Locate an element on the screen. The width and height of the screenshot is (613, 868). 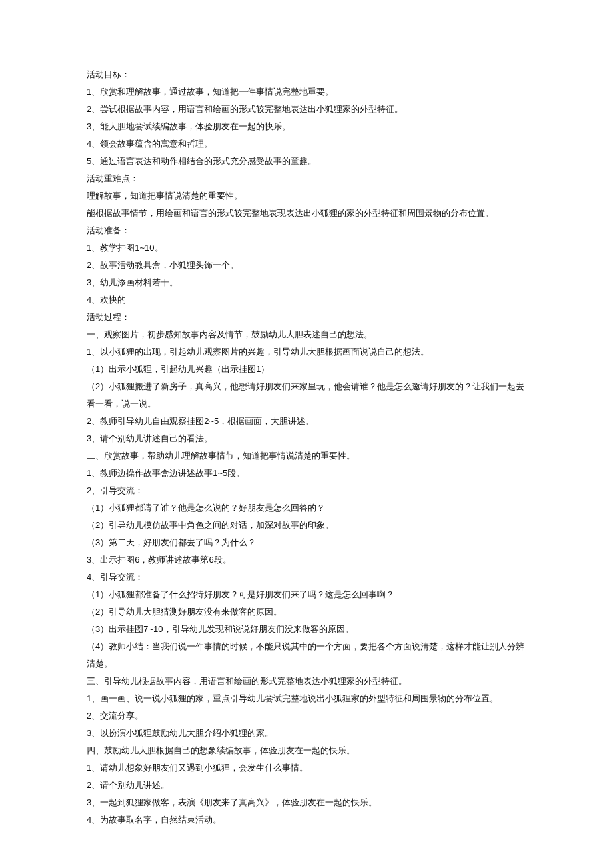
text-line: 二、欣赏故事，帮助幼儿理解故事情节，知道把事情说清楚的重要性。 is located at coordinates (306, 456).